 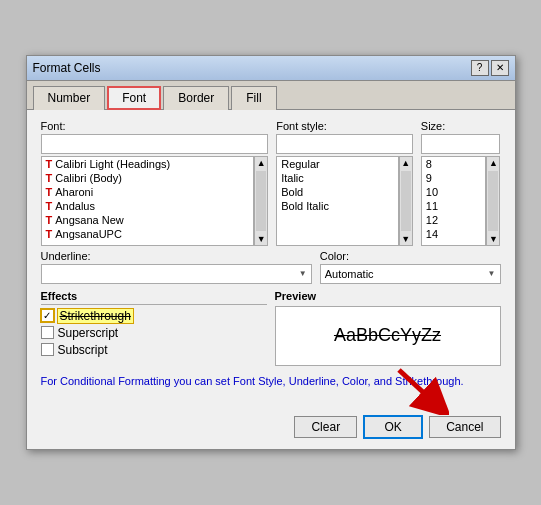 What do you see at coordinates (134, 98) in the screenshot?
I see `tab-font: Font` at bounding box center [134, 98].